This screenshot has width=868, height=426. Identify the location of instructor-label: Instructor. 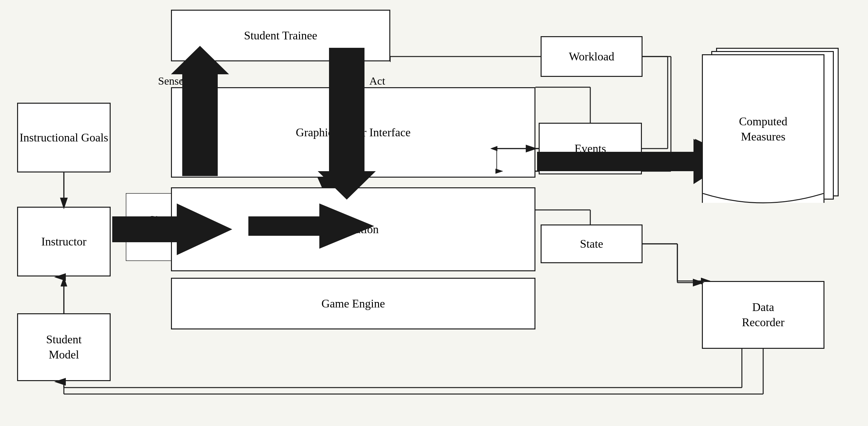
(64, 242).